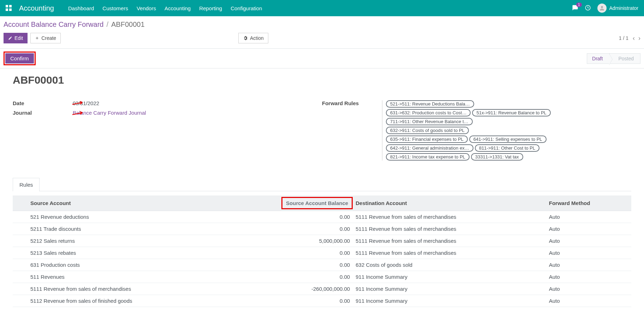  What do you see at coordinates (49, 38) in the screenshot?
I see `create-label: Create` at bounding box center [49, 38].